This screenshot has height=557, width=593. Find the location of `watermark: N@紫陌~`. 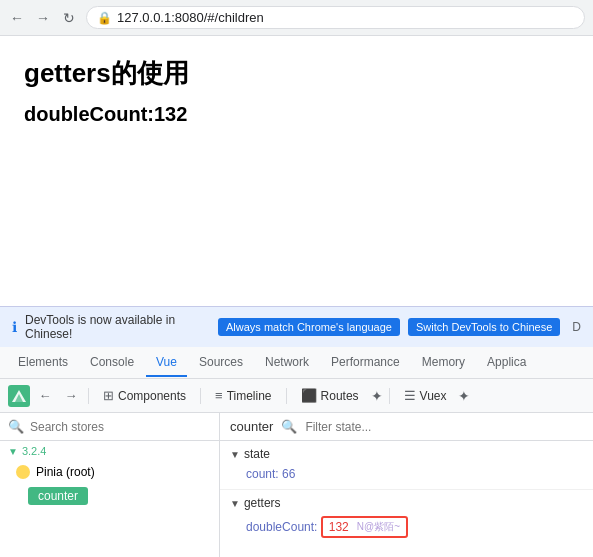

watermark: N@紫陌~ is located at coordinates (378, 527).